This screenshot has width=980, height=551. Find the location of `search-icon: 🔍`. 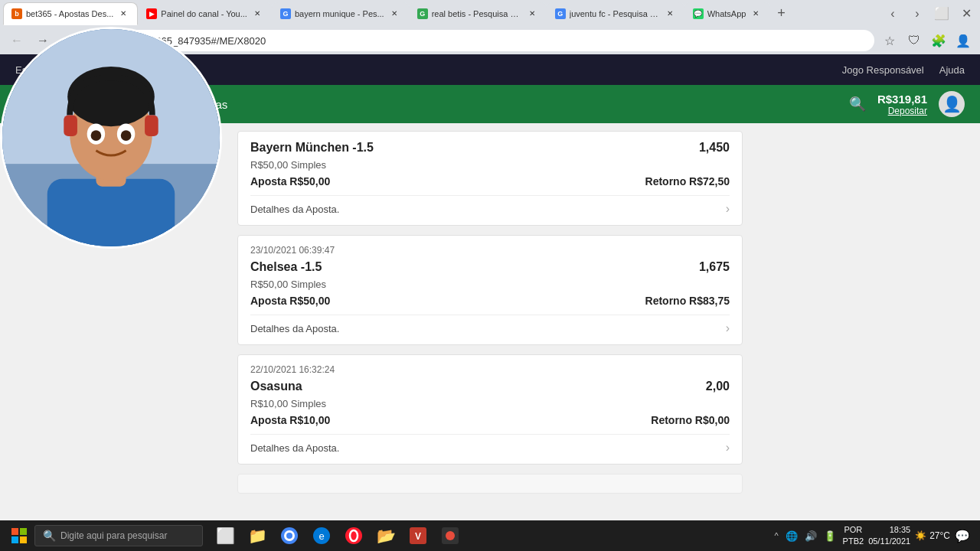

search-icon: 🔍 is located at coordinates (858, 104).